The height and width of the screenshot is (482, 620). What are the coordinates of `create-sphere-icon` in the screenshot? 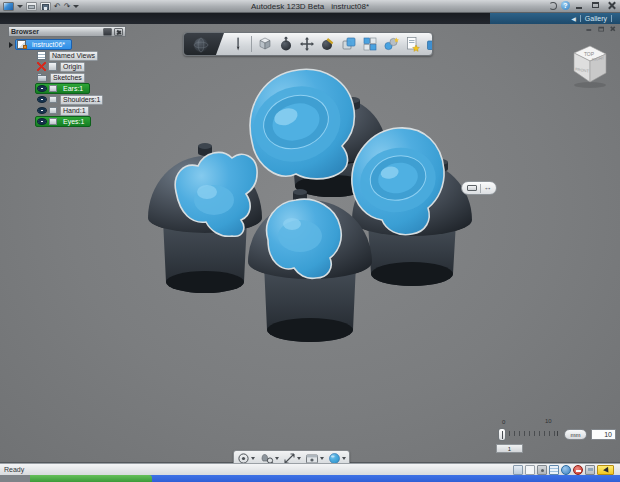 It's located at (286, 44).